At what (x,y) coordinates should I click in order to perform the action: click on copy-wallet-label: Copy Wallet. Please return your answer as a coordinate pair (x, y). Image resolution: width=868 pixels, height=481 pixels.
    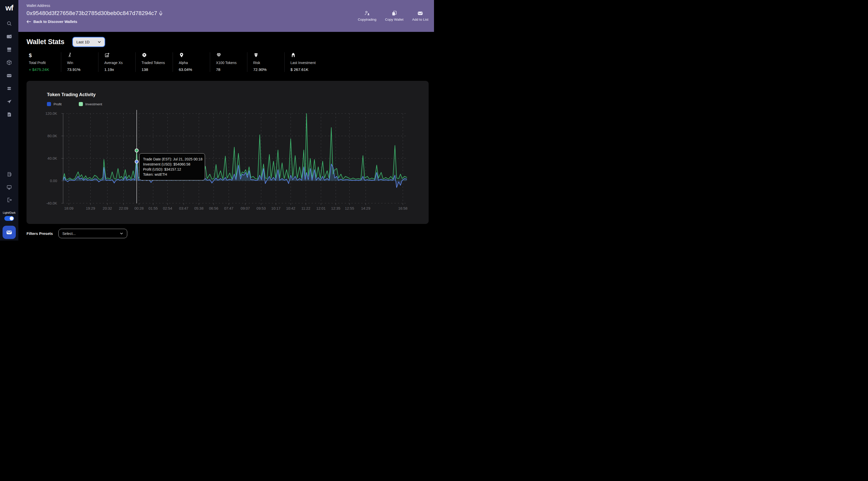
    Looking at the image, I should click on (394, 20).